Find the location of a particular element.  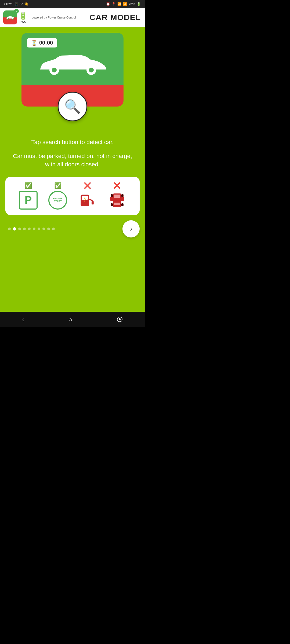

doors-check-icon: ❌ is located at coordinates (117, 186).